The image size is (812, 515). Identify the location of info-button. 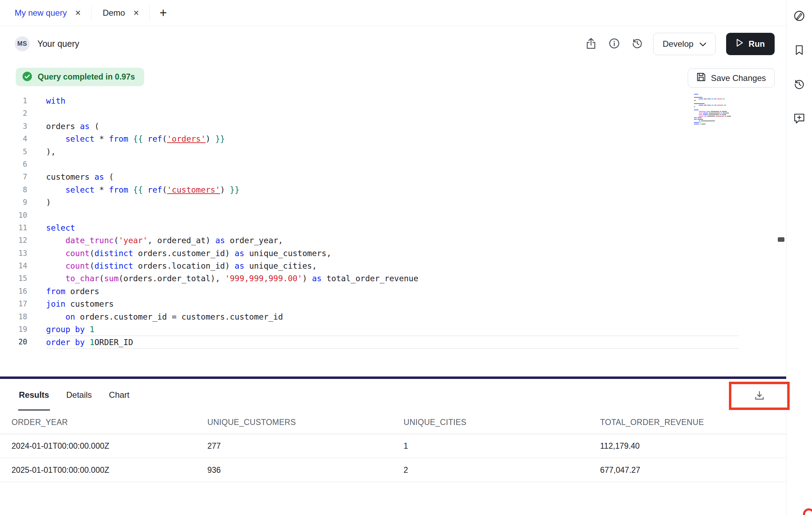
(614, 44).